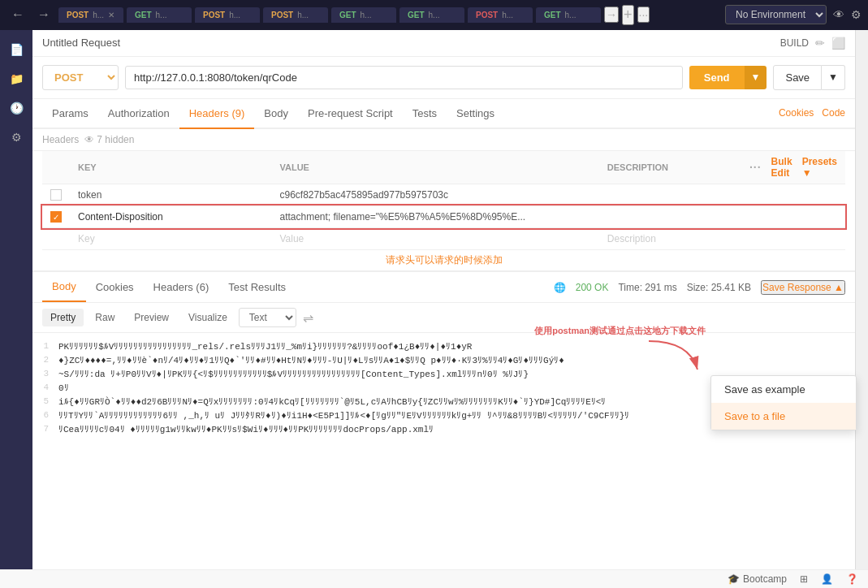 The image size is (868, 588). I want to click on more-tabs-button: ···, so click(644, 15).